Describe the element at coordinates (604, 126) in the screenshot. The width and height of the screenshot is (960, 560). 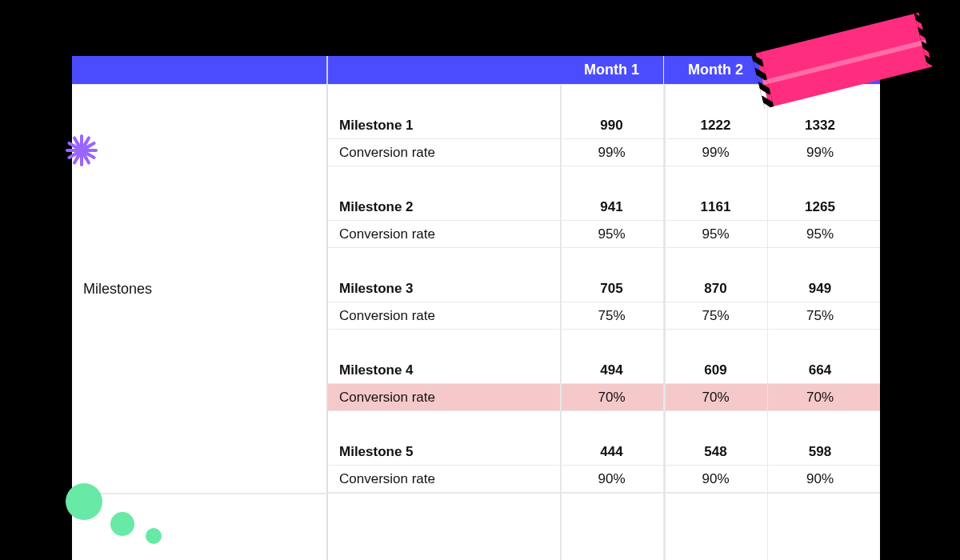
I see `table-row: Milestone 199012221332` at that location.